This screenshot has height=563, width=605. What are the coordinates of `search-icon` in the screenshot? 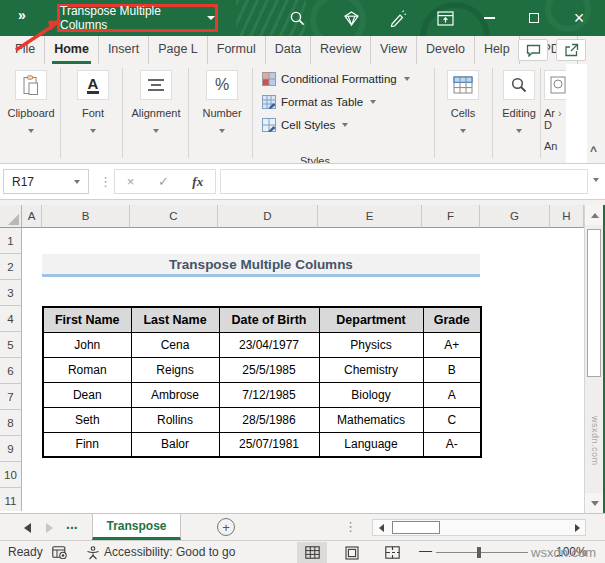 It's located at (297, 18).